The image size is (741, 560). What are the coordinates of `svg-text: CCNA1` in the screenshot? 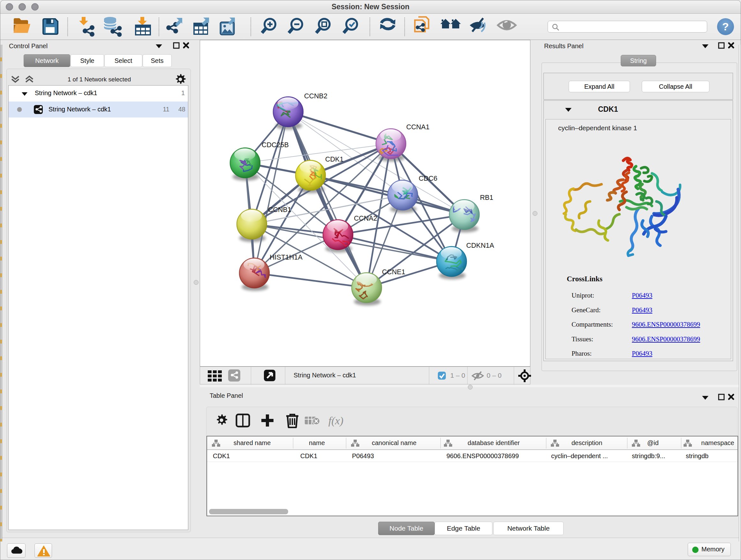 It's located at (418, 127).